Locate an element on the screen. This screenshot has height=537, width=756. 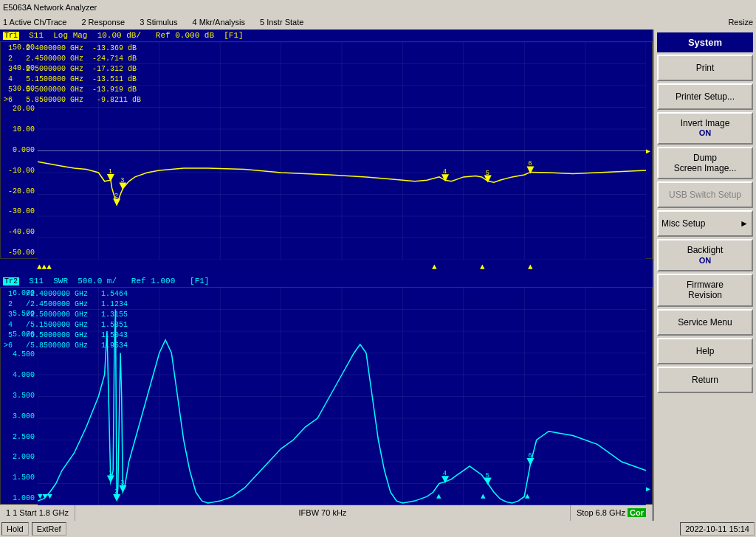
title-bar: E5063A Network Analyzer is located at coordinates (378, 7).